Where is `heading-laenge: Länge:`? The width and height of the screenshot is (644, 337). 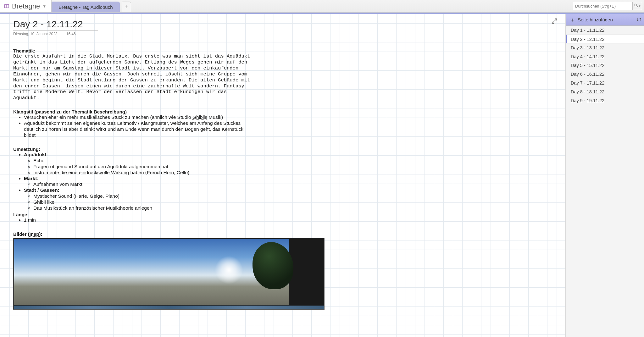 heading-laenge: Länge: is located at coordinates (133, 214).